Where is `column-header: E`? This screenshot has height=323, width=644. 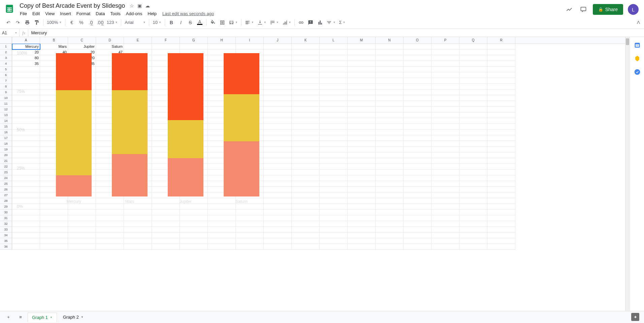
column-header: E is located at coordinates (138, 40).